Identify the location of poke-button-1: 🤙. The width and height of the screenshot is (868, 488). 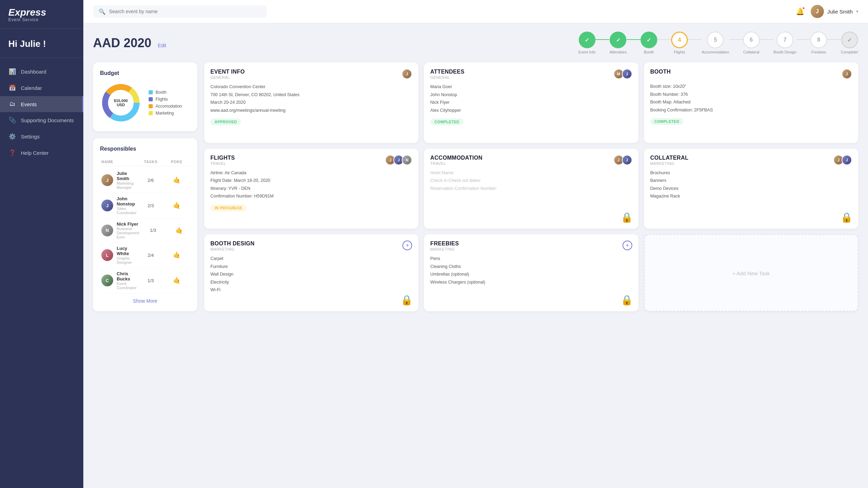
(177, 205).